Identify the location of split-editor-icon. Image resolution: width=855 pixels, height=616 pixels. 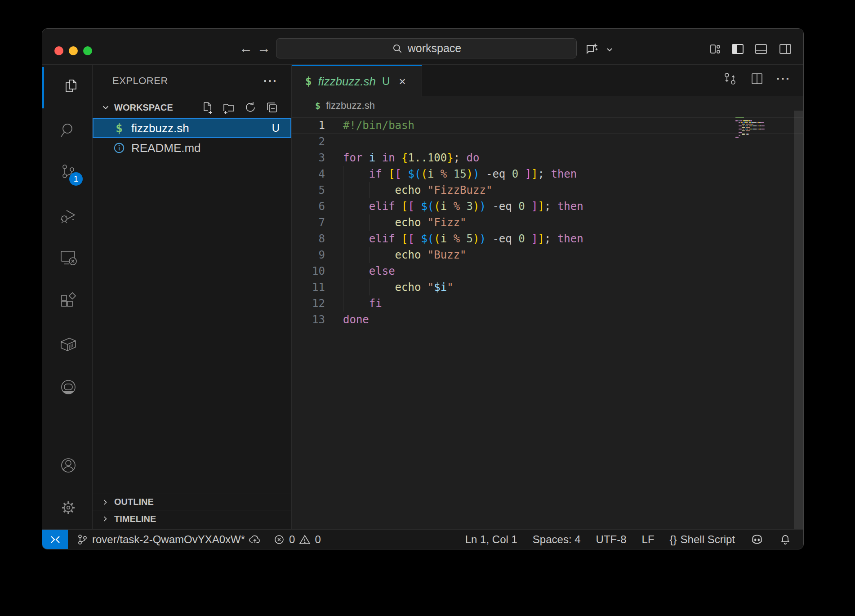
(757, 79).